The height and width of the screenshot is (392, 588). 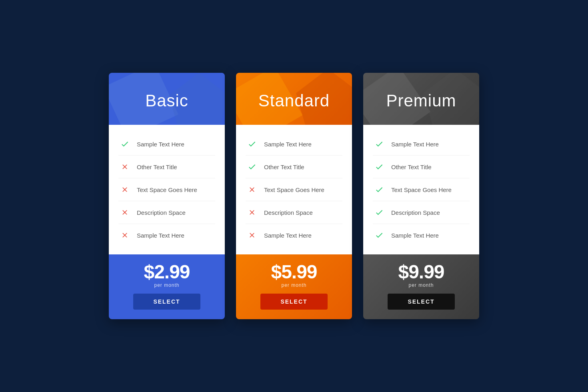 I want to click on basic-title: Basic, so click(x=167, y=101).